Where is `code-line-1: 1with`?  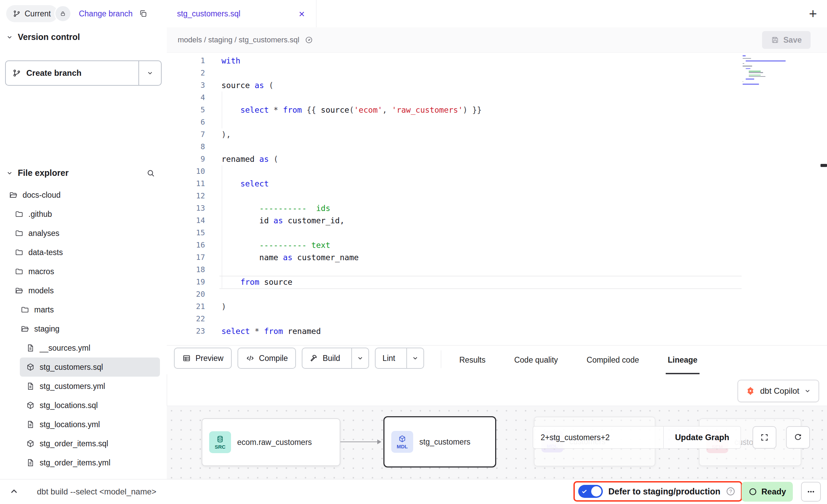 code-line-1: 1with is located at coordinates (497, 61).